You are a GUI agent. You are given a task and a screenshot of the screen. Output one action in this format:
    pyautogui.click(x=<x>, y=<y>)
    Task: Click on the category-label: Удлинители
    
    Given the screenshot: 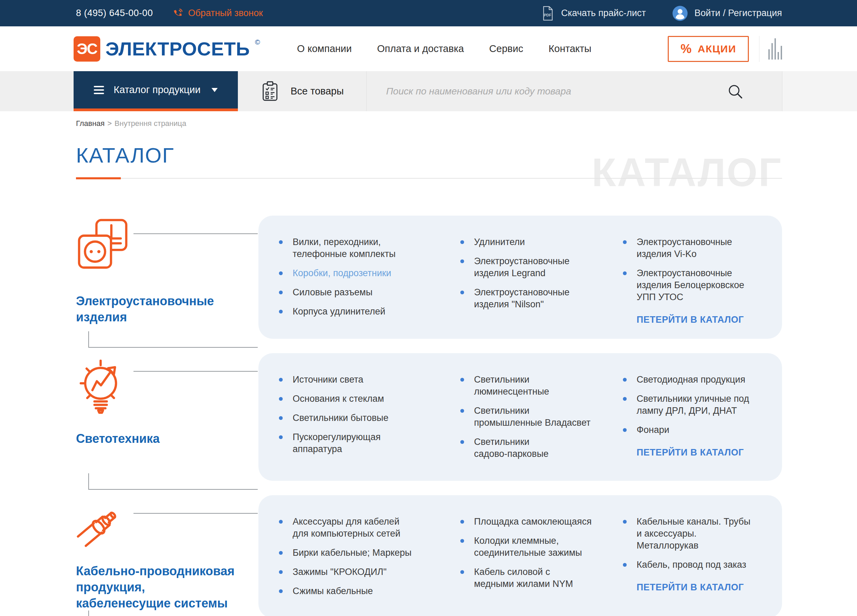 What is the action you would take?
    pyautogui.click(x=500, y=242)
    